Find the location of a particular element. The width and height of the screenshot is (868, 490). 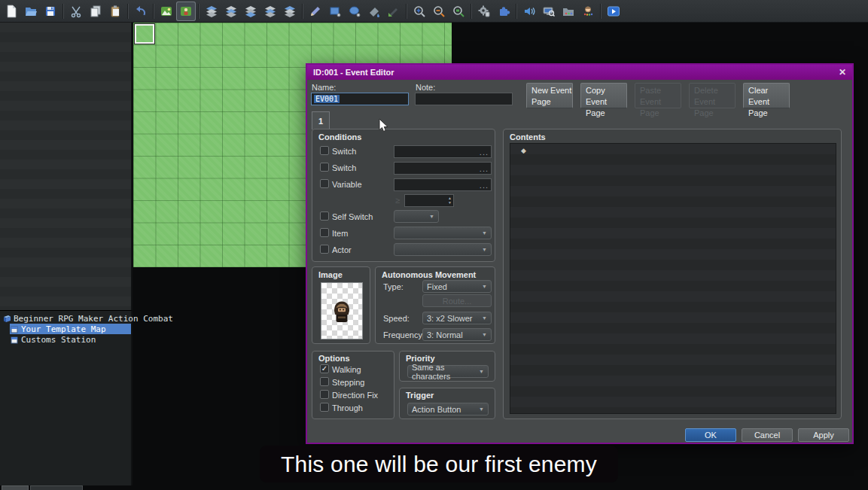

layer-4-icon is located at coordinates (270, 11).